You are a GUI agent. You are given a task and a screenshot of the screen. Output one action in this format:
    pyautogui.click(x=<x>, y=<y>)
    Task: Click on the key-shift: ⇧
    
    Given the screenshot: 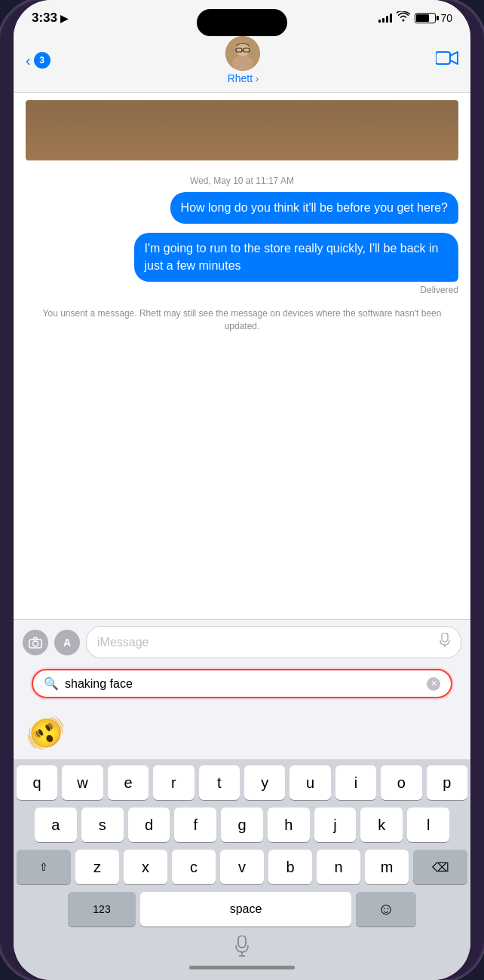 What is the action you would take?
    pyautogui.click(x=44, y=867)
    